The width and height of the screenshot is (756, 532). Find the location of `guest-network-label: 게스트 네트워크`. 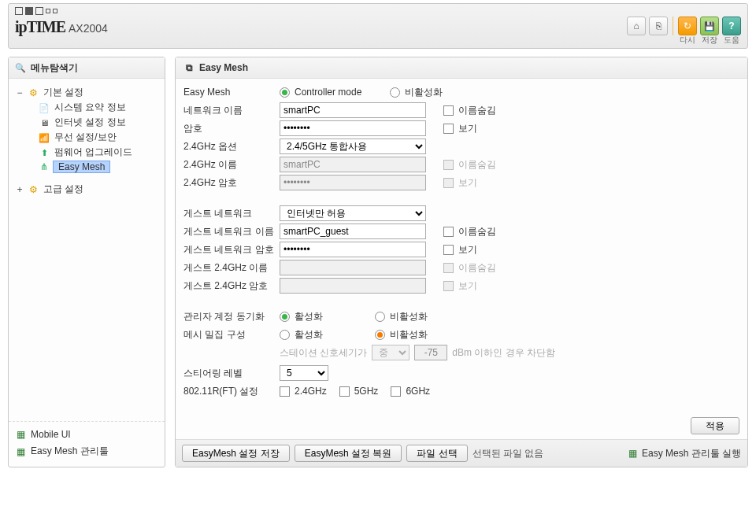

guest-network-label: 게스트 네트워크 is located at coordinates (232, 214).